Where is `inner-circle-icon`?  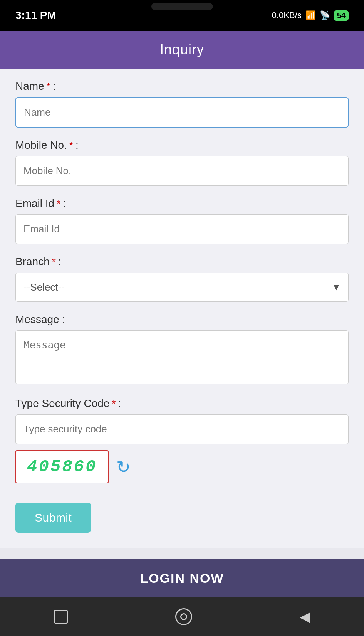 inner-circle-icon is located at coordinates (184, 617).